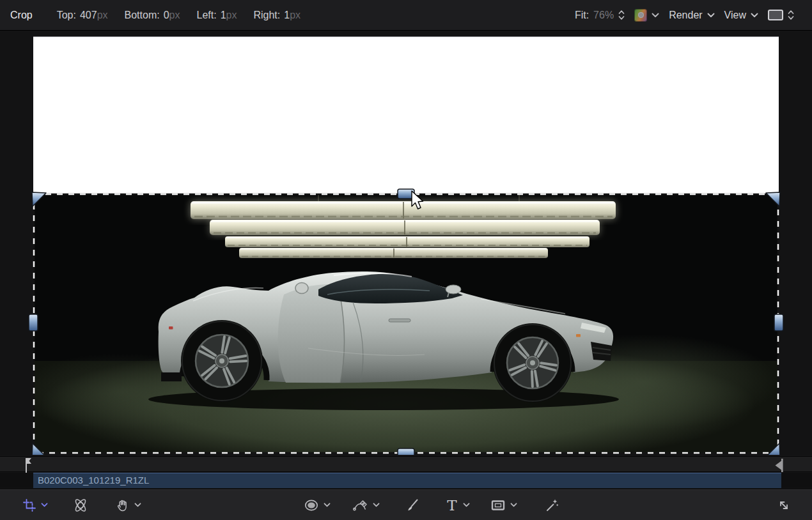 This screenshot has width=812, height=520. What do you see at coordinates (458, 505) in the screenshot?
I see `text-tool-button: T` at bounding box center [458, 505].